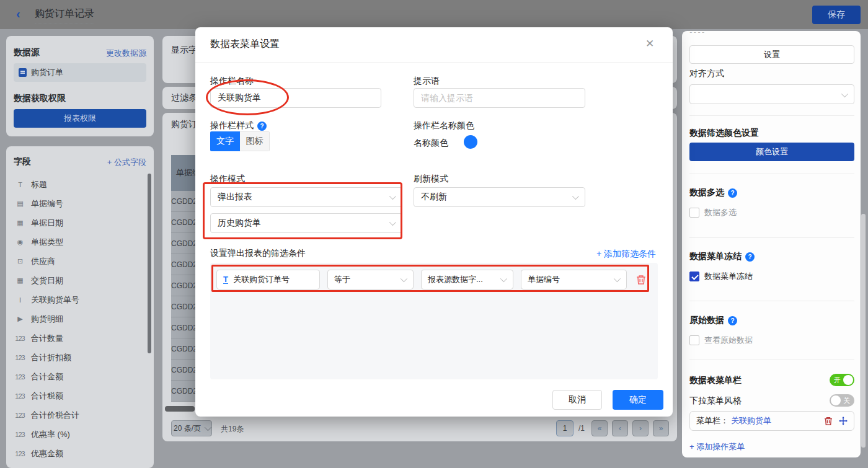 Image resolution: width=868 pixels, height=468 pixels. I want to click on cancel-button: 取消, so click(577, 400).